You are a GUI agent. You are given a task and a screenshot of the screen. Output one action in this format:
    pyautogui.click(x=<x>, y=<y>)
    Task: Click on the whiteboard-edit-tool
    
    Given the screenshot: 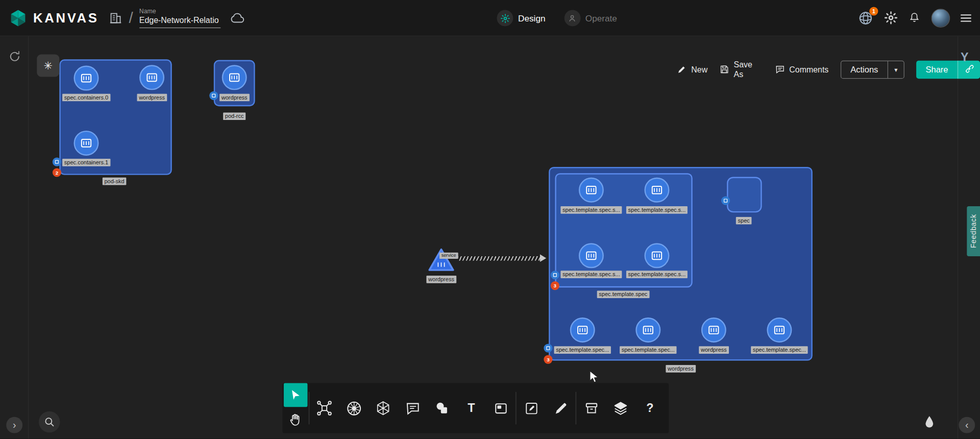 What is the action you would take?
    pyautogui.click(x=532, y=408)
    